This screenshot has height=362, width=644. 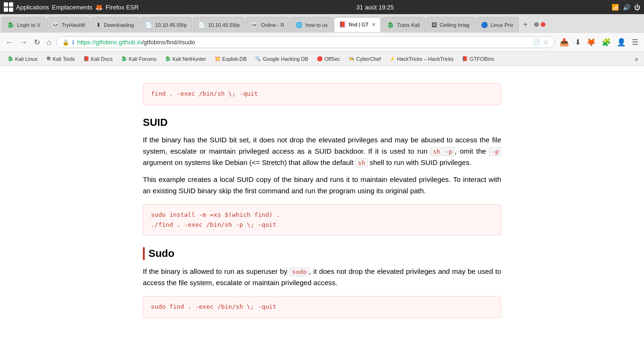 I want to click on power-icon: ⏻, so click(x=637, y=8).